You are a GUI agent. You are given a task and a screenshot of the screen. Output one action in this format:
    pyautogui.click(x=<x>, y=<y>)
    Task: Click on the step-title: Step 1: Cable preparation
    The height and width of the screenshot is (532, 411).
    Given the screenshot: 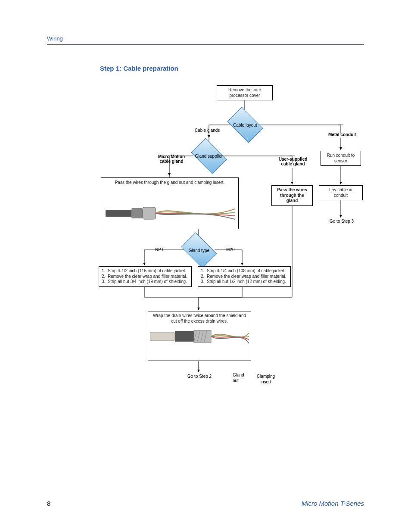 What is the action you would take?
    pyautogui.click(x=139, y=68)
    